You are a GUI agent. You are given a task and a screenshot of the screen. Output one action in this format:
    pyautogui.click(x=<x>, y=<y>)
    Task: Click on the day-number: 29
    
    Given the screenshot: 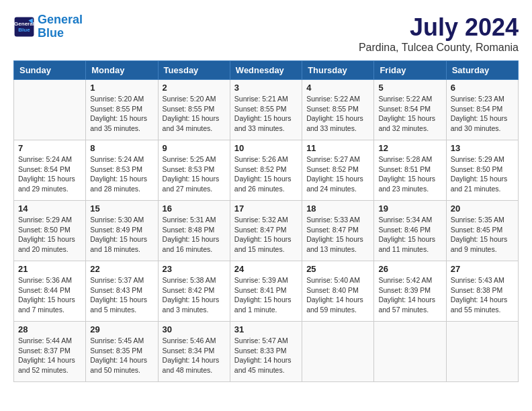 What is the action you would take?
    pyautogui.click(x=122, y=329)
    